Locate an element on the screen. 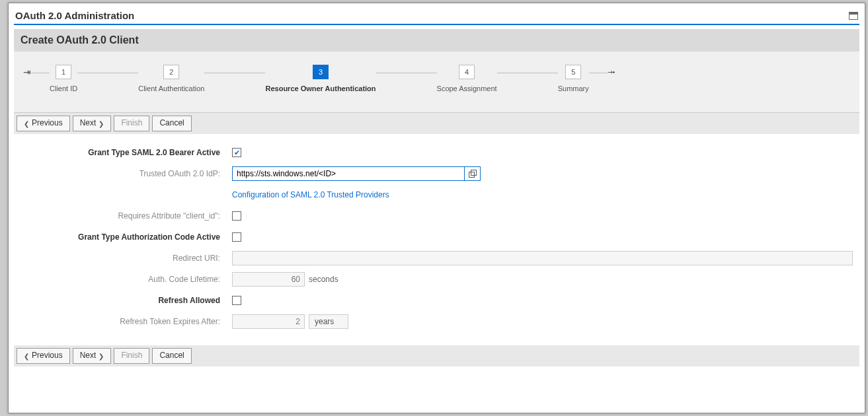  step-number: 3 is located at coordinates (321, 72).